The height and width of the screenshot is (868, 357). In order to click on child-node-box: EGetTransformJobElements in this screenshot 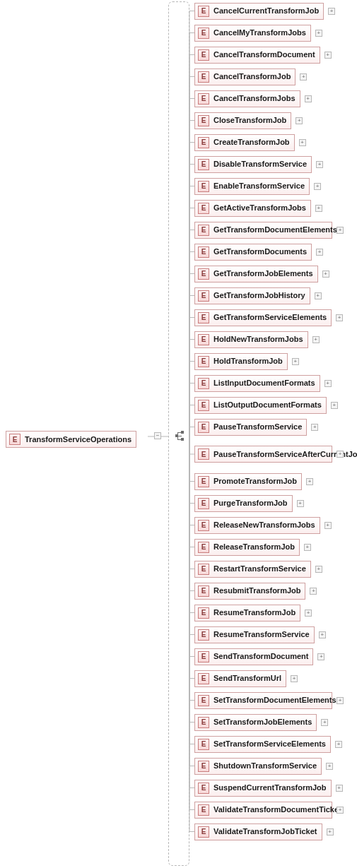, I will do `click(256, 274)`.